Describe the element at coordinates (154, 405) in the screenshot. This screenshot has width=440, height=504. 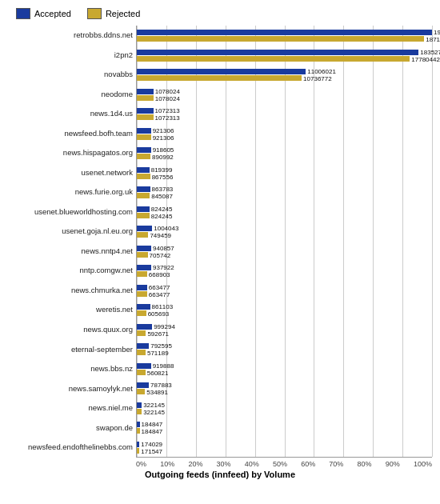
I see `bar-label-accepted: 322145` at that location.